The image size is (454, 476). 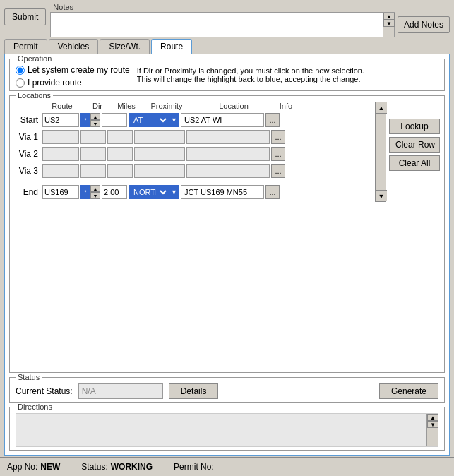 What do you see at coordinates (414, 126) in the screenshot?
I see `lookup-button: Lookup` at bounding box center [414, 126].